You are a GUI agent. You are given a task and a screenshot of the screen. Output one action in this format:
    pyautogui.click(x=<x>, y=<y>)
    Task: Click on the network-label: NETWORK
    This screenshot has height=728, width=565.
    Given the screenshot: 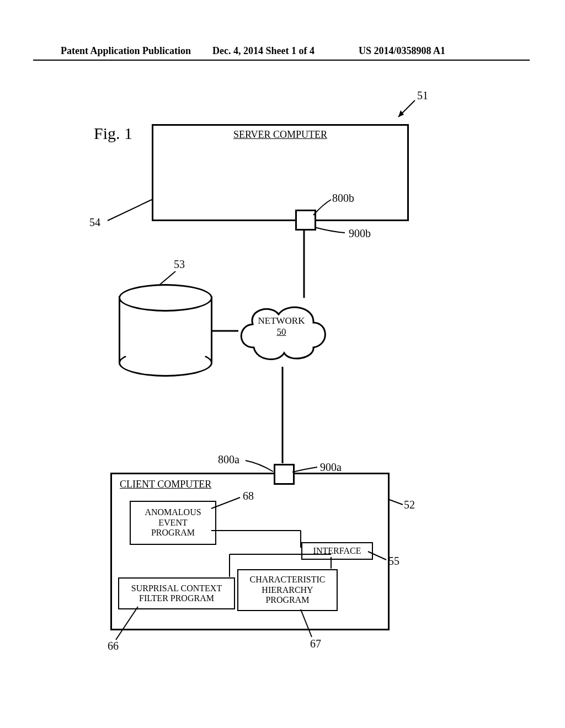 What is the action you would take?
    pyautogui.click(x=281, y=309)
    